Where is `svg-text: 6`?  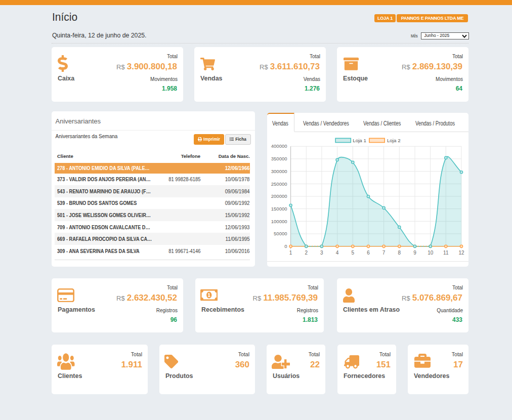 svg-text: 6 is located at coordinates (368, 253).